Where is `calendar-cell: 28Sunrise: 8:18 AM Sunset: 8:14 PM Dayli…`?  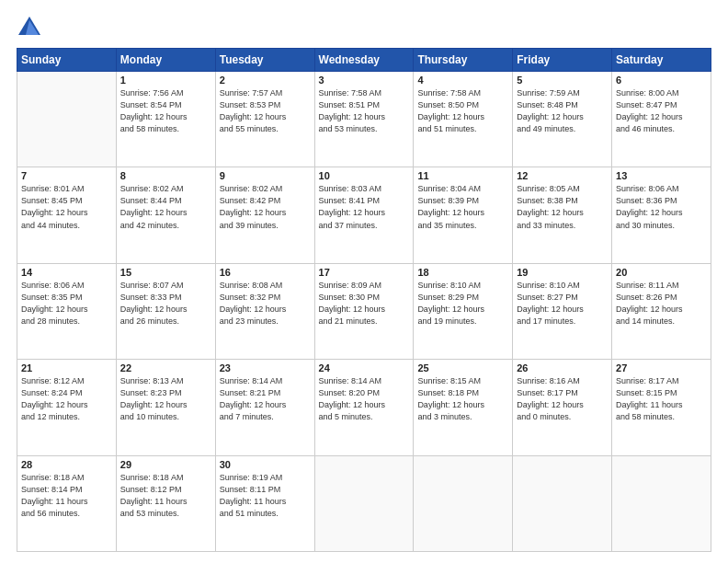
calendar-cell: 28Sunrise: 8:18 AM Sunset: 8:14 PM Dayli… is located at coordinates (67, 503).